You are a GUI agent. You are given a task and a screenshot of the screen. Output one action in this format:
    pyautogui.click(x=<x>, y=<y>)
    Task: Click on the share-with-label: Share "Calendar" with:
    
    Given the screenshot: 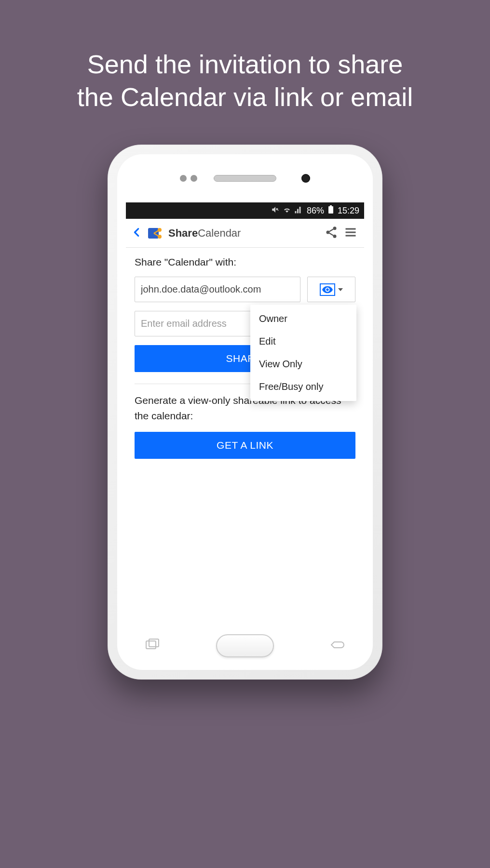 What is the action you would take?
    pyautogui.click(x=245, y=262)
    